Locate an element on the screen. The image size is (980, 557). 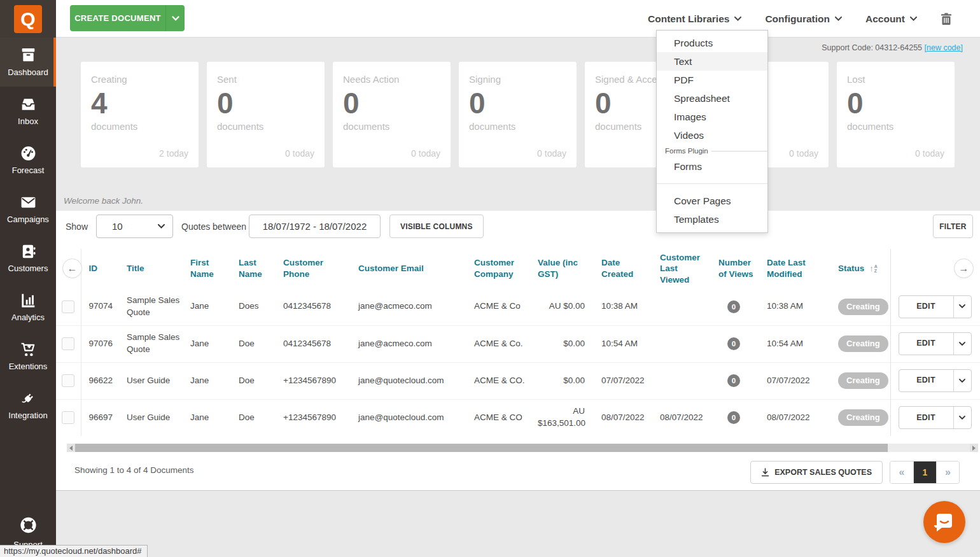
sidebar-item-inbox: Inbox is located at coordinates (28, 111).